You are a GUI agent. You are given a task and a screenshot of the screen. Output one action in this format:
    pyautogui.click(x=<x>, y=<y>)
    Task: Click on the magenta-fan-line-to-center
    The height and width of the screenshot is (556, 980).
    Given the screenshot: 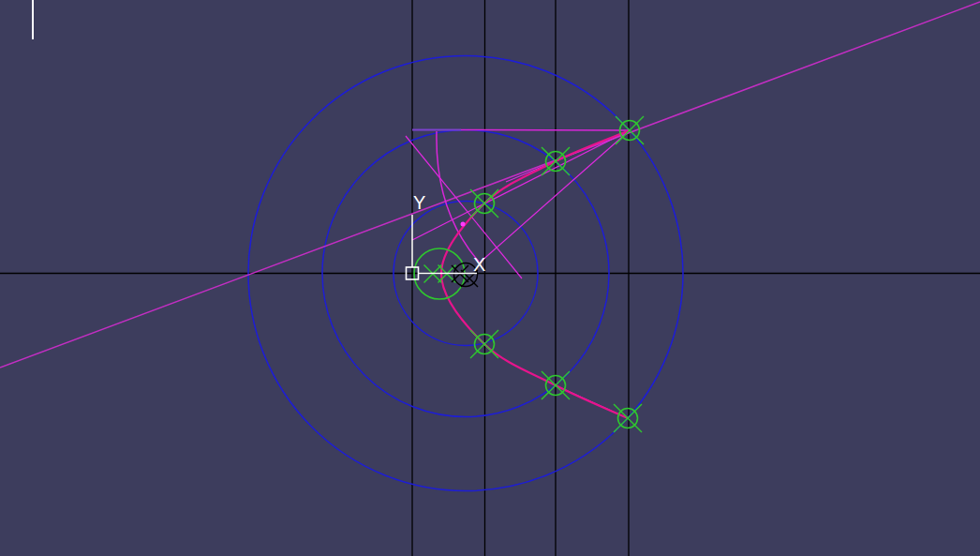 What is the action you would take?
    pyautogui.click(x=555, y=197)
    